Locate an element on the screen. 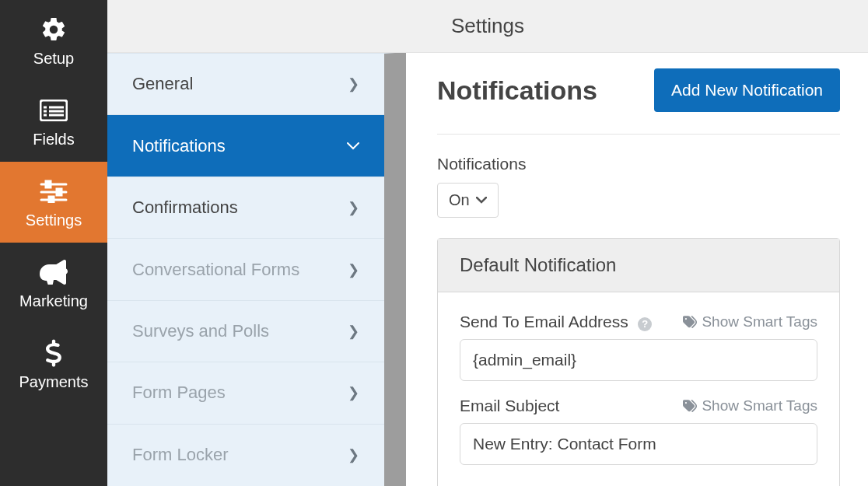  submenu-label: Form Locker is located at coordinates (180, 455).